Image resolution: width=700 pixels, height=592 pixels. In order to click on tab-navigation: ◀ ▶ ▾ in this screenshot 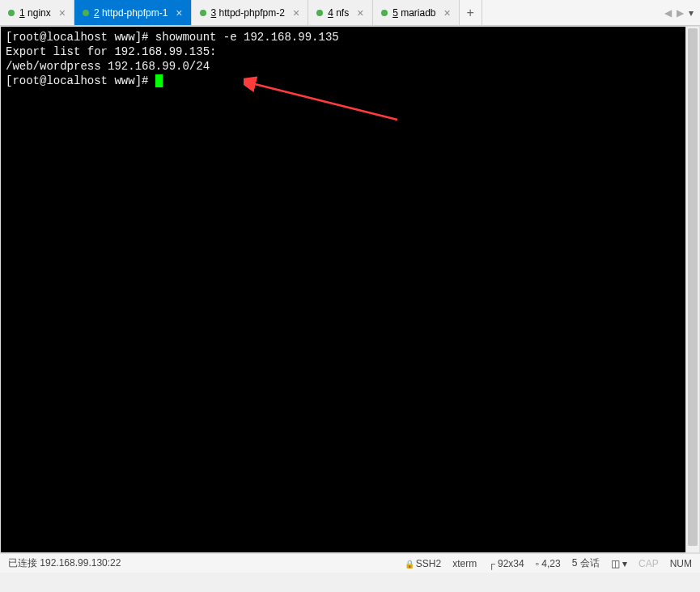, I will do `click(679, 13)`.